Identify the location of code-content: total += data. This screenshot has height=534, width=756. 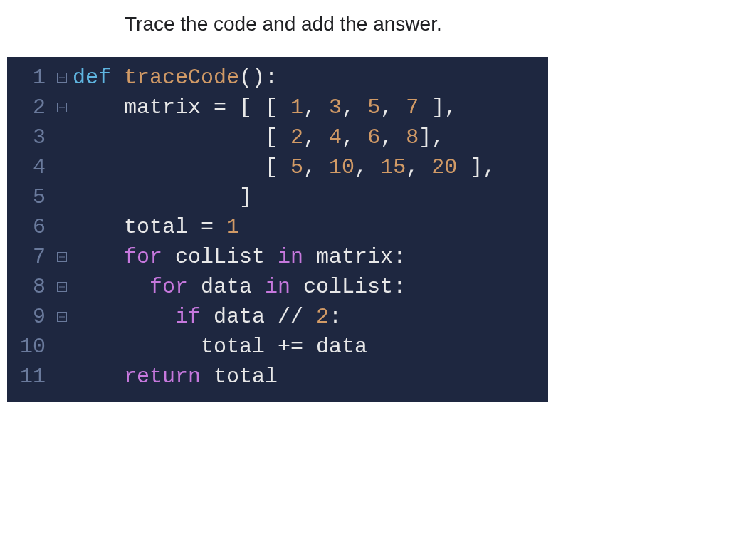
(220, 347).